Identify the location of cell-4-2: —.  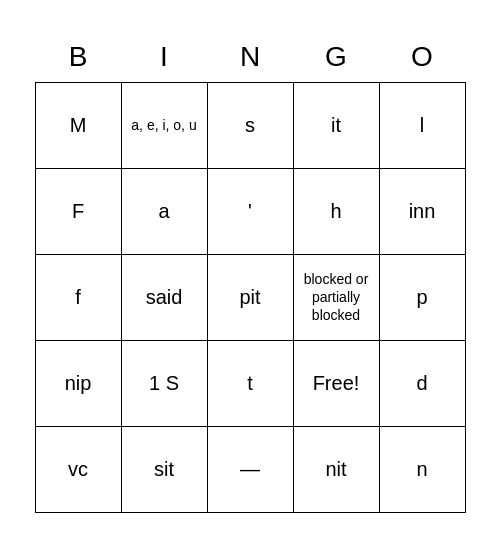
(251, 470).